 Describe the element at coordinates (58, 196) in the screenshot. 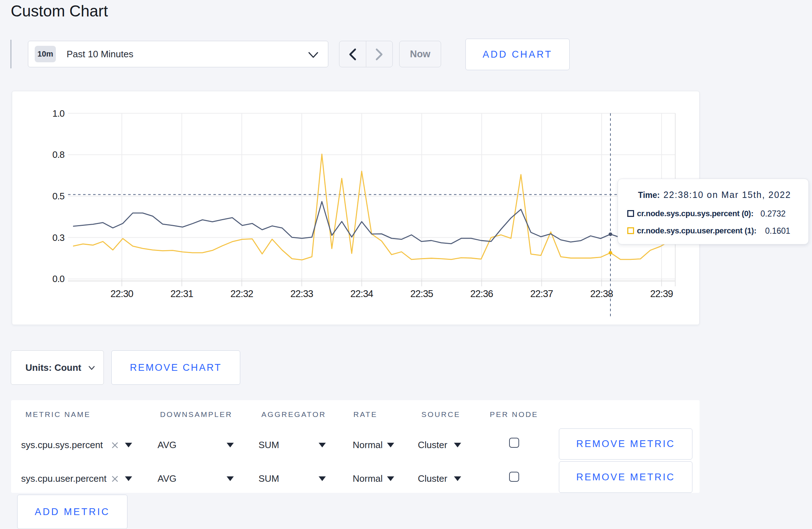

I see `svg-text: 0.5` at that location.